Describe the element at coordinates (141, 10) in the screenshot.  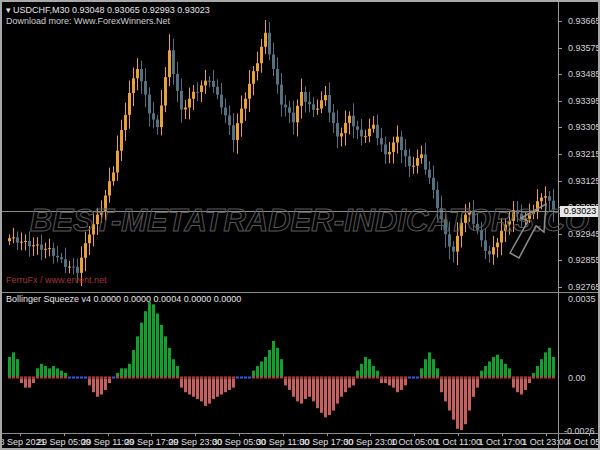
I see `ohlc-values: 0.93048 0.93065 0.92993 0.93023` at that location.